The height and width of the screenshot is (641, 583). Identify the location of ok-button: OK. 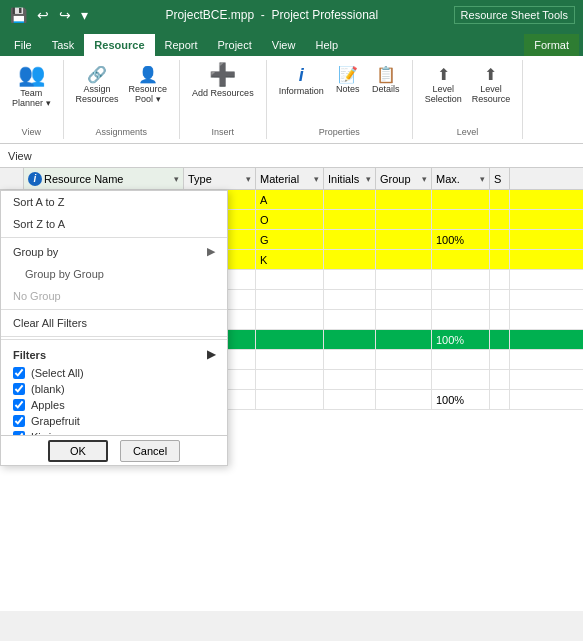
(78, 451).